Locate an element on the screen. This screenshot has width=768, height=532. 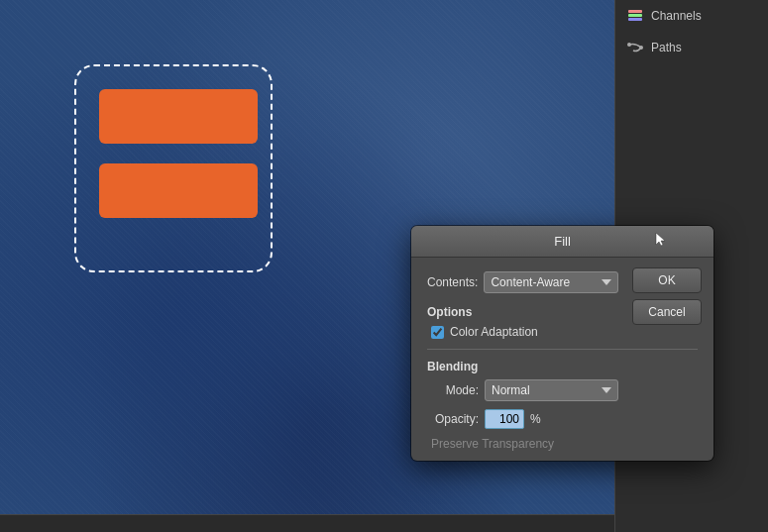
blending-label: Blending is located at coordinates (523, 367).